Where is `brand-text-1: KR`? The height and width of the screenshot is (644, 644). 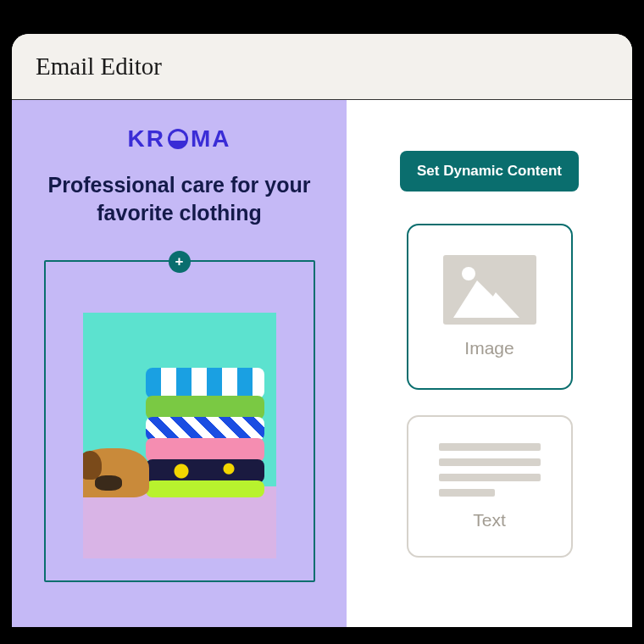 brand-text-1: KR is located at coordinates (147, 139).